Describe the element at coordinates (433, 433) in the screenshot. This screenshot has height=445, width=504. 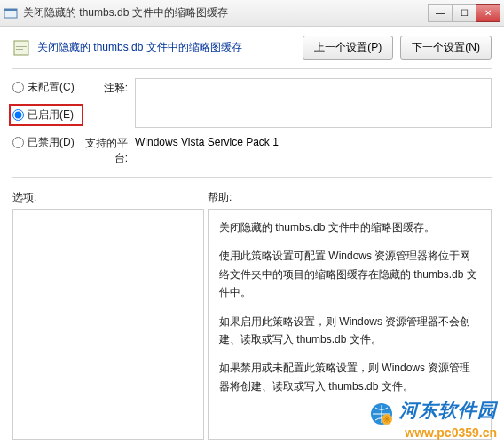
I see `watermark-url: www.pc0359.cn` at that location.